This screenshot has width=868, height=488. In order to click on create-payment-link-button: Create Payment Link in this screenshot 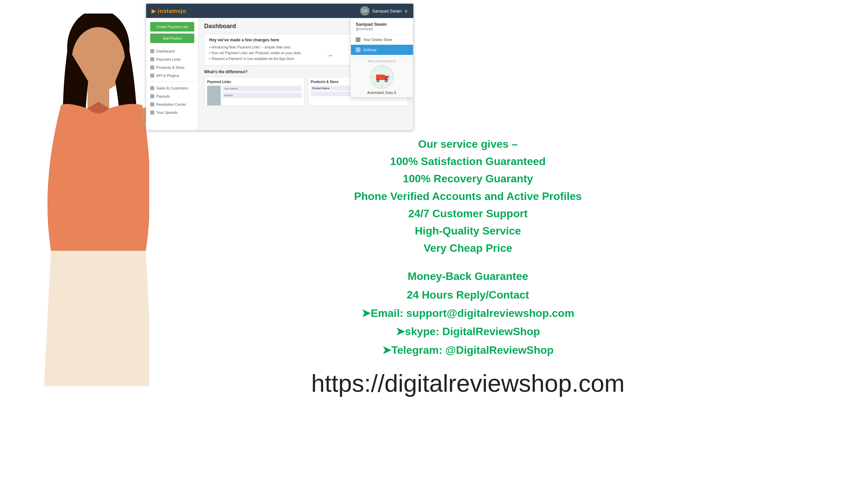, I will do `click(172, 27)`.